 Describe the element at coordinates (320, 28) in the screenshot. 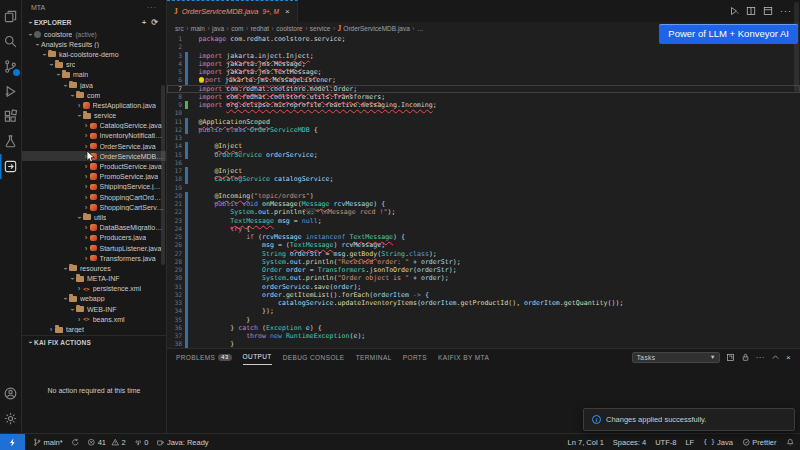

I see `breadcrumb-item: service` at that location.